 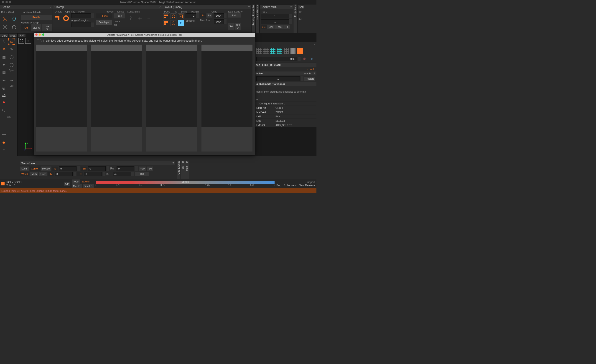 I want to click on align-left-icon: ⇤, so click(x=4, y=80).